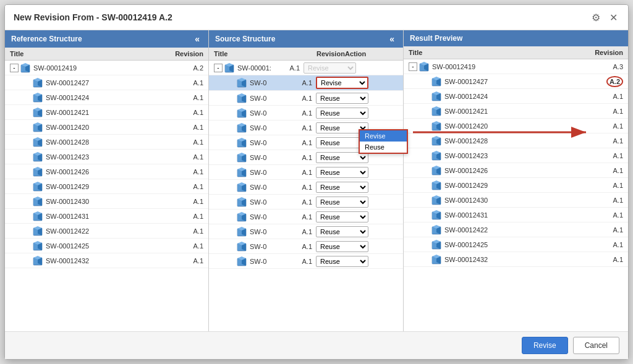 The image size is (633, 364). Describe the element at coordinates (605, 53) in the screenshot. I see `result-col-revision: Revision` at that location.